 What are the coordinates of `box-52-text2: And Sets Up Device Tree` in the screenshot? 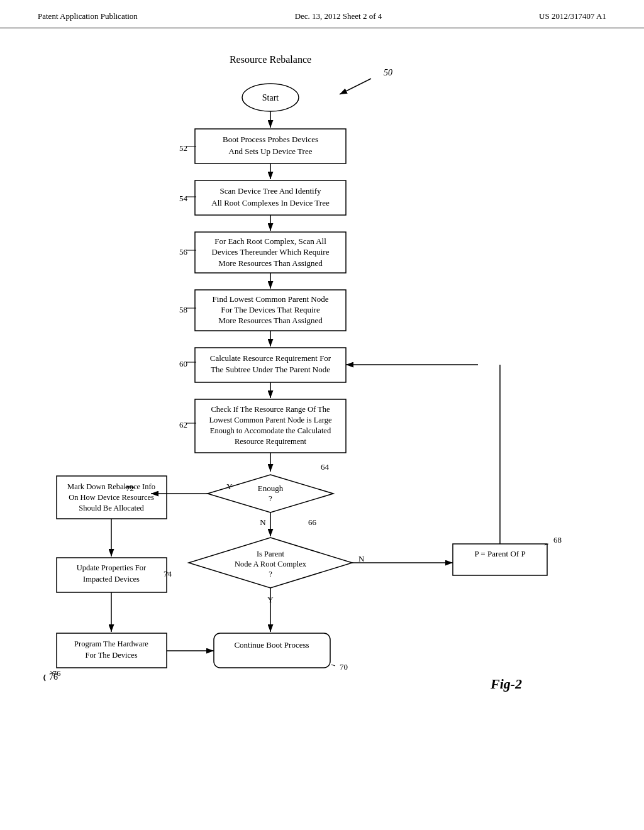 It's located at (270, 151).